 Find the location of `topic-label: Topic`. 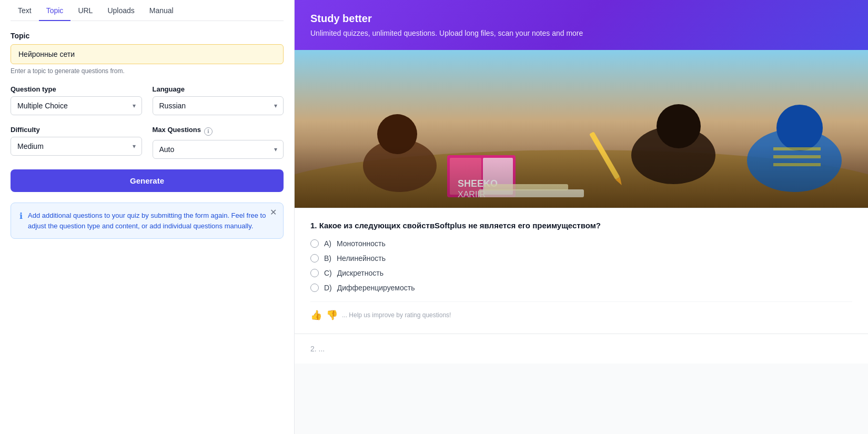

topic-label: Topic is located at coordinates (147, 36).